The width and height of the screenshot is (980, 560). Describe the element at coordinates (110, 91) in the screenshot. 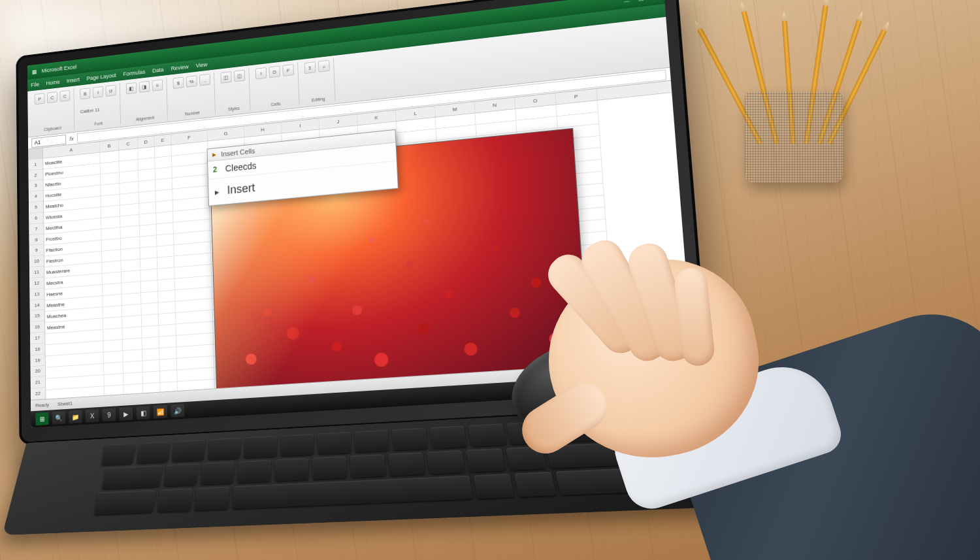

I see `ribbon-button: U` at that location.